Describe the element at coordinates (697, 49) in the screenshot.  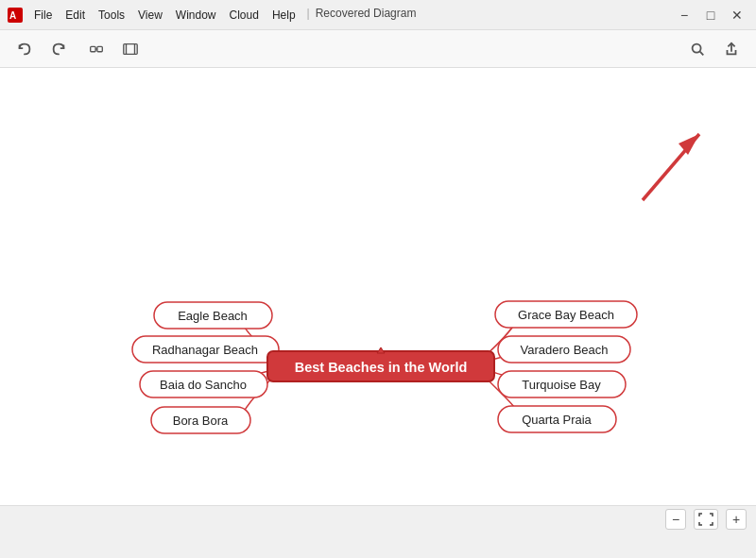
I see `search-button` at that location.